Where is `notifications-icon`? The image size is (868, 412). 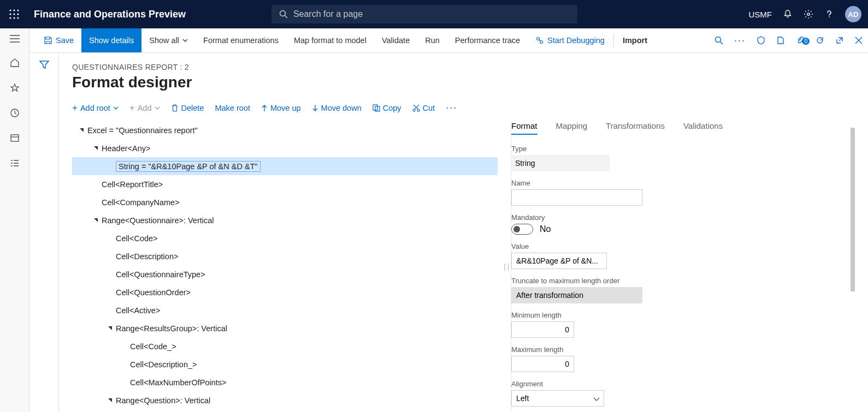
notifications-icon is located at coordinates (788, 14).